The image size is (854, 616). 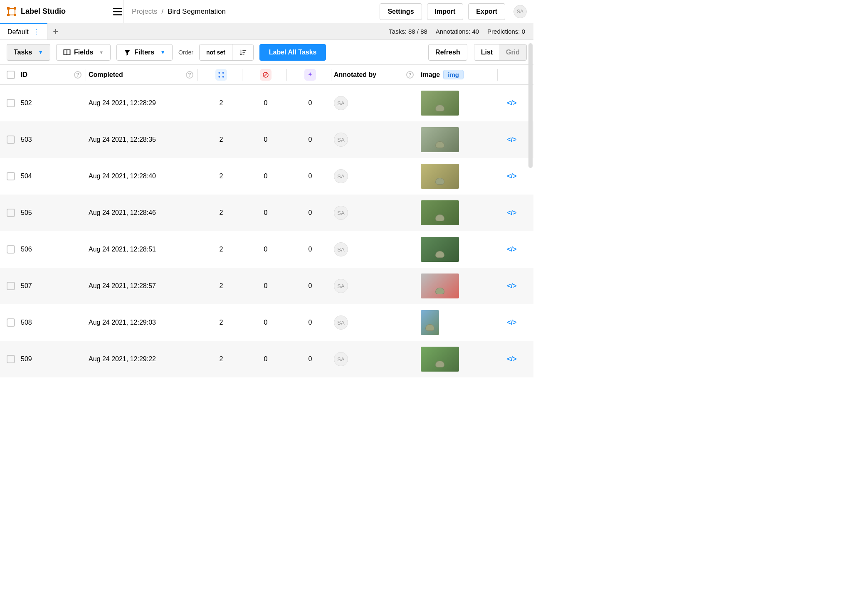 I want to click on tab-default: Default ⋮, so click(x=24, y=32).